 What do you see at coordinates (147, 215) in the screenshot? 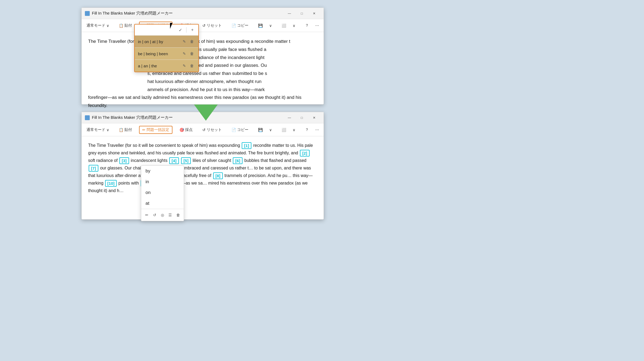
I see `dropdown-pencil-button: ✏` at bounding box center [147, 215].